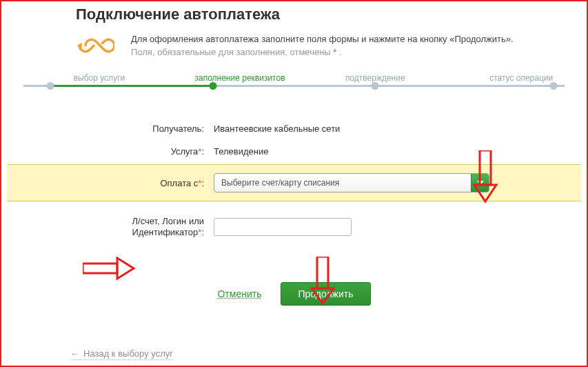 The width and height of the screenshot is (588, 367). What do you see at coordinates (241, 152) in the screenshot?
I see `service-value: Телевидение` at bounding box center [241, 152].